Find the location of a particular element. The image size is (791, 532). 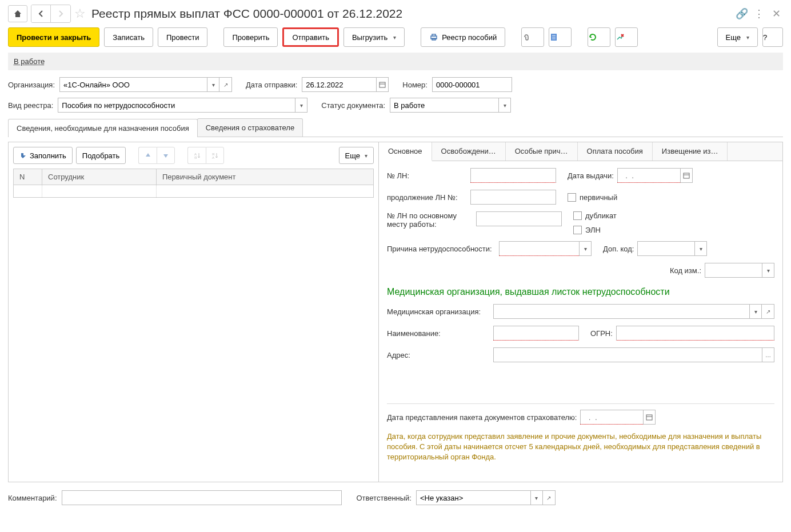

reg-type-input is located at coordinates (176, 105).